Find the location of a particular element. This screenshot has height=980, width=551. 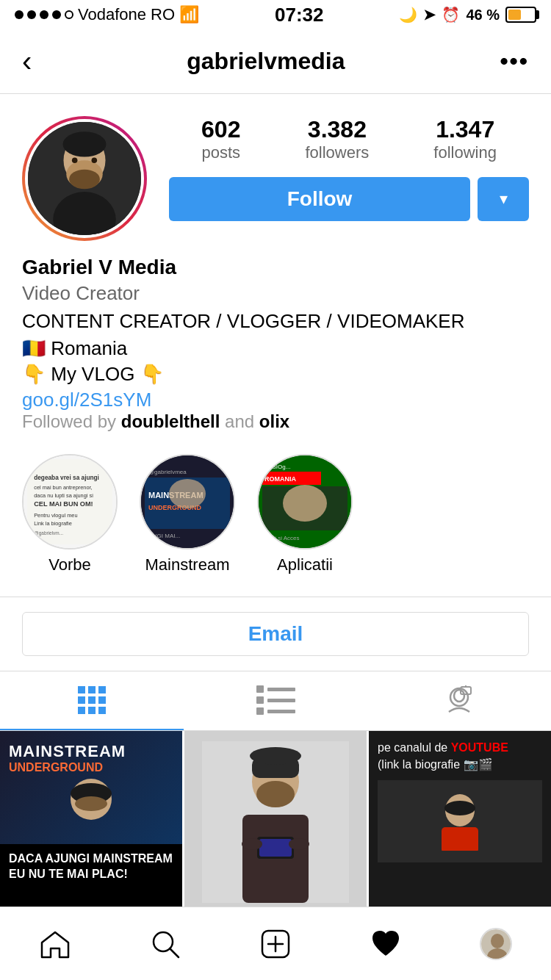

cell3-person-graphic is located at coordinates (460, 821).